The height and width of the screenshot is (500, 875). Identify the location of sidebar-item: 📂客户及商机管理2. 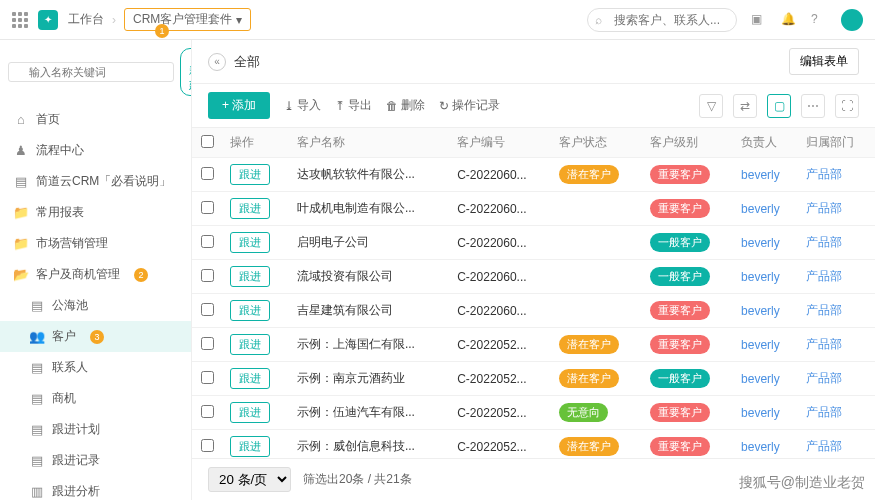
(96, 274).